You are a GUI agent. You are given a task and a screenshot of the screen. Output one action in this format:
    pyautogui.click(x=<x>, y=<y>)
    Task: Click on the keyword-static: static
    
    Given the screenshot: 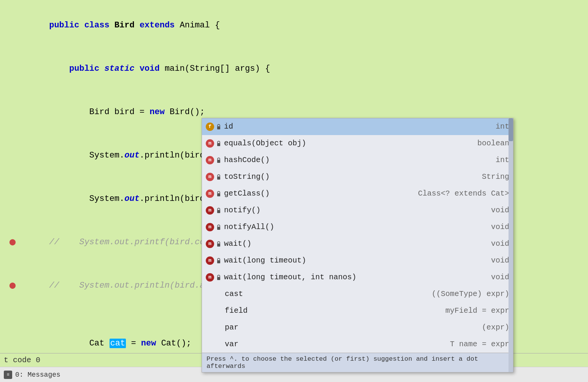 What is the action you would take?
    pyautogui.click(x=119, y=68)
    